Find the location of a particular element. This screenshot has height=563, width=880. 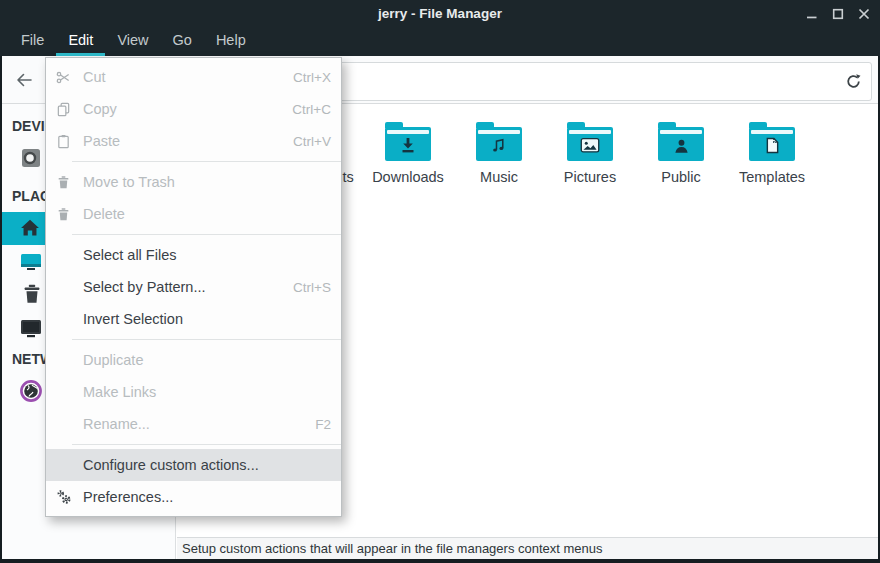

file-label: Templates is located at coordinates (772, 177).